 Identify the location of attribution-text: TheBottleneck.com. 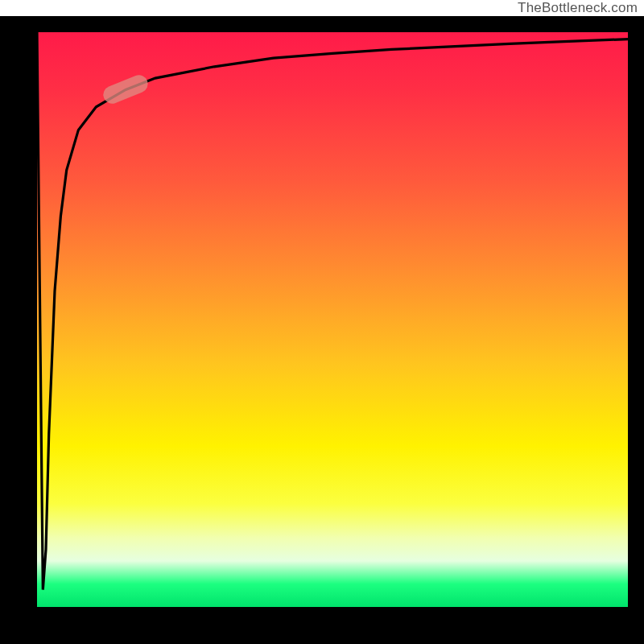
(578, 8).